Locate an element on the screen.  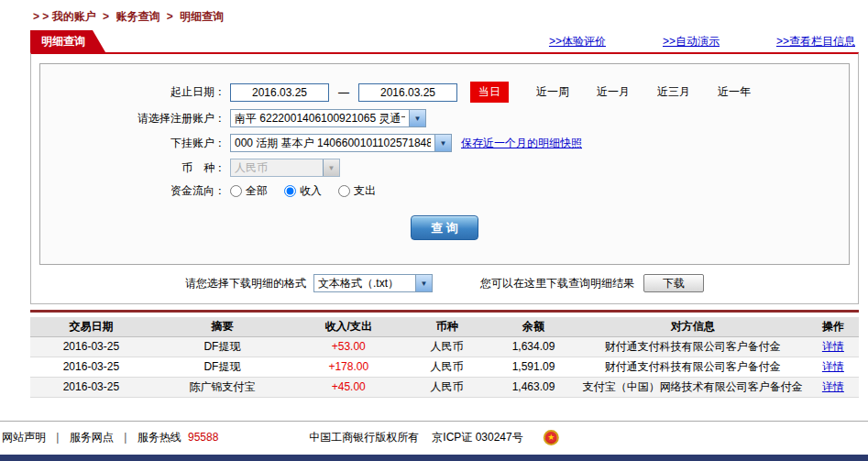
flow-label: 资金流向： is located at coordinates (133, 191).